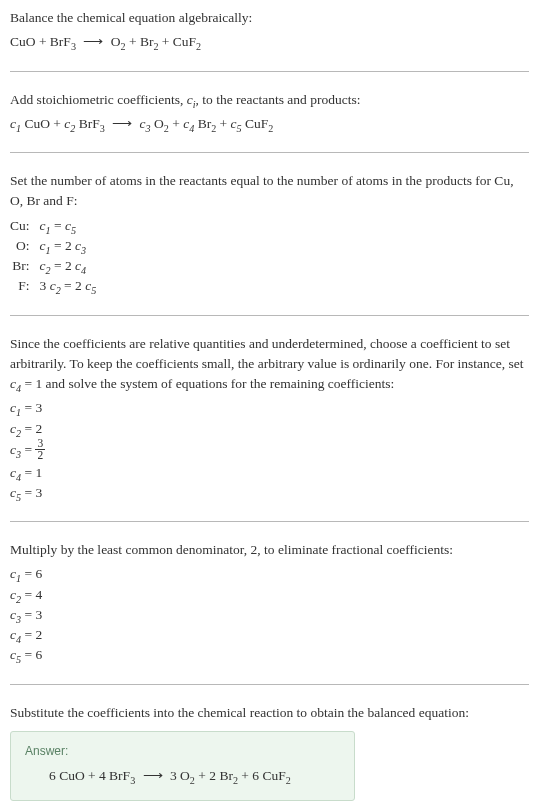  What do you see at coordinates (214, 128) in the screenshot?
I see `sp4sub: 2` at bounding box center [214, 128].